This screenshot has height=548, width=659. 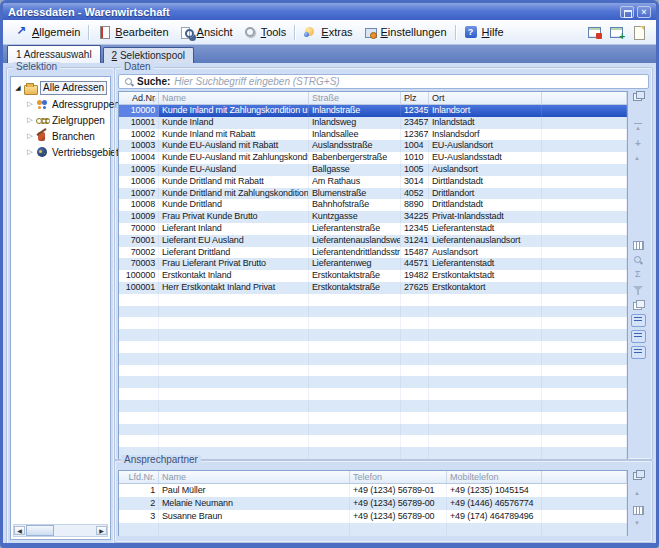 I want to click on search-input: Hier Suchbegriff eingeben (STRG+S), so click(x=256, y=82).